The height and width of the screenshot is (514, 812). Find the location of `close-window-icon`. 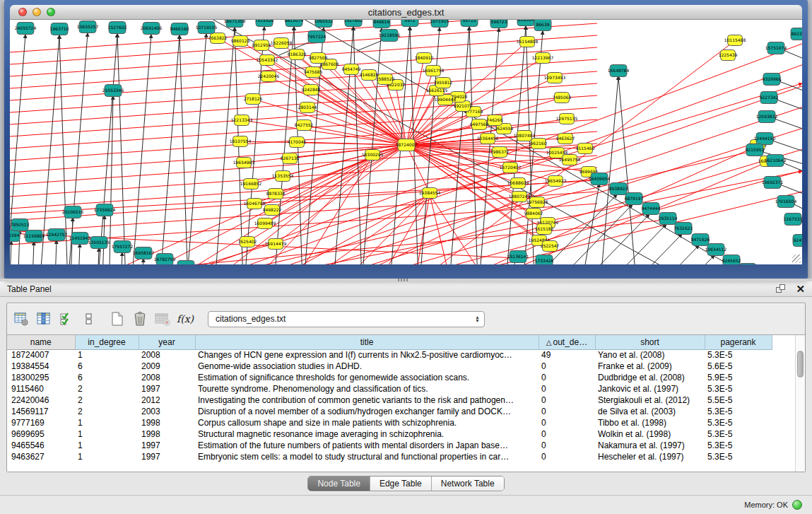

close-window-icon is located at coordinates (23, 12).